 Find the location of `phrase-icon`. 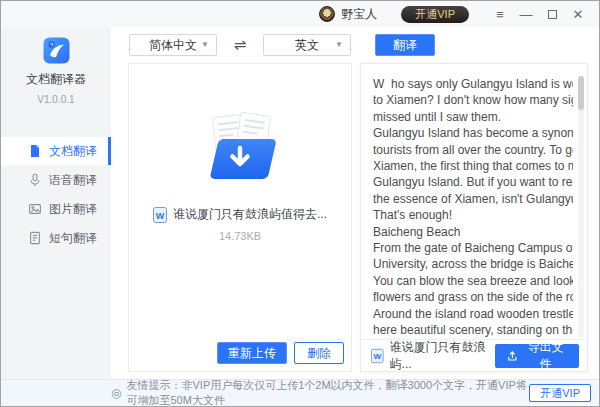

phrase-icon is located at coordinates (35, 238).